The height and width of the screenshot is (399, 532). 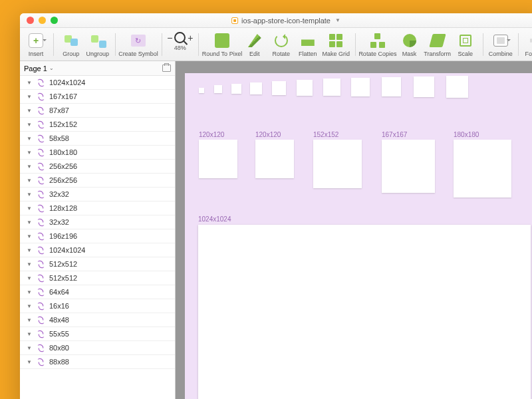 What do you see at coordinates (138, 45) in the screenshot?
I see `create-symbol-button: ↻ Create Symbol` at bounding box center [138, 45].